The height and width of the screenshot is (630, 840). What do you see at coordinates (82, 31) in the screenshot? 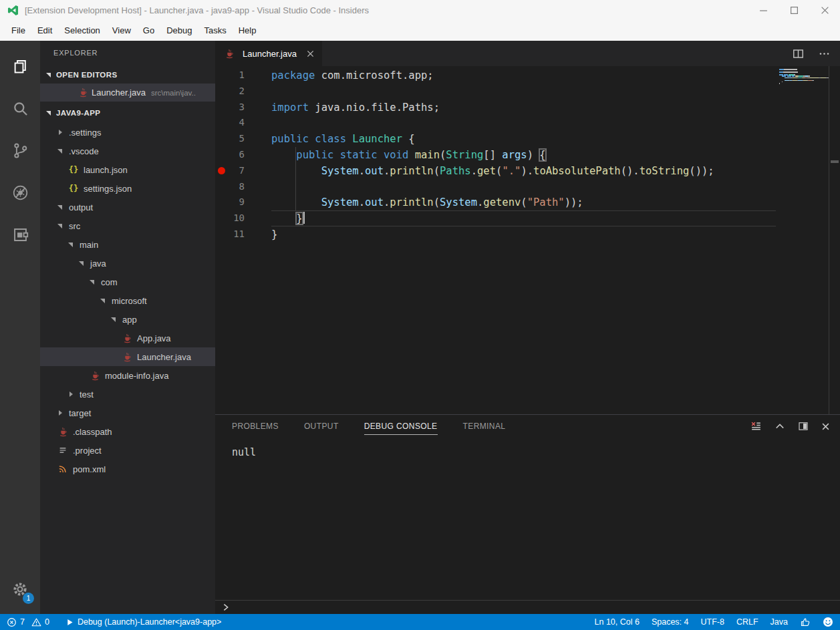
I see `menu-selection: Selection` at bounding box center [82, 31].